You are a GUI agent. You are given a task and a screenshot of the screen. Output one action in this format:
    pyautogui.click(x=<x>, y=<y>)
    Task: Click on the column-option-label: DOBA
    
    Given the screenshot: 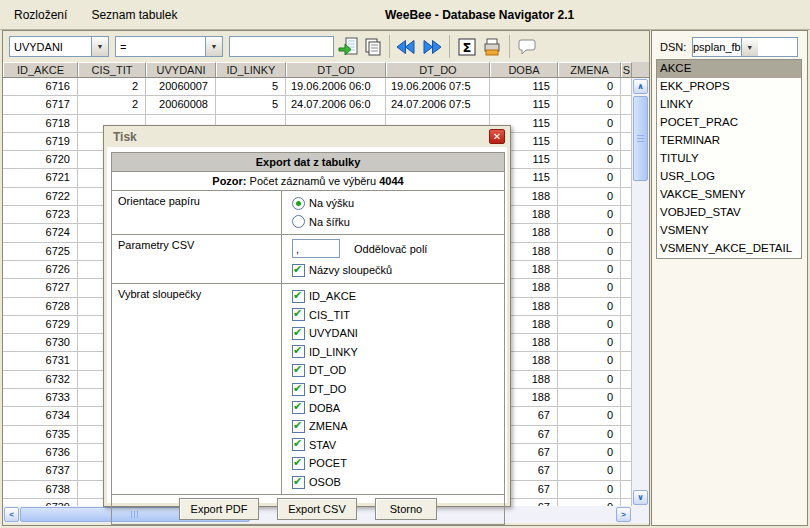 What is the action you would take?
    pyautogui.click(x=324, y=408)
    